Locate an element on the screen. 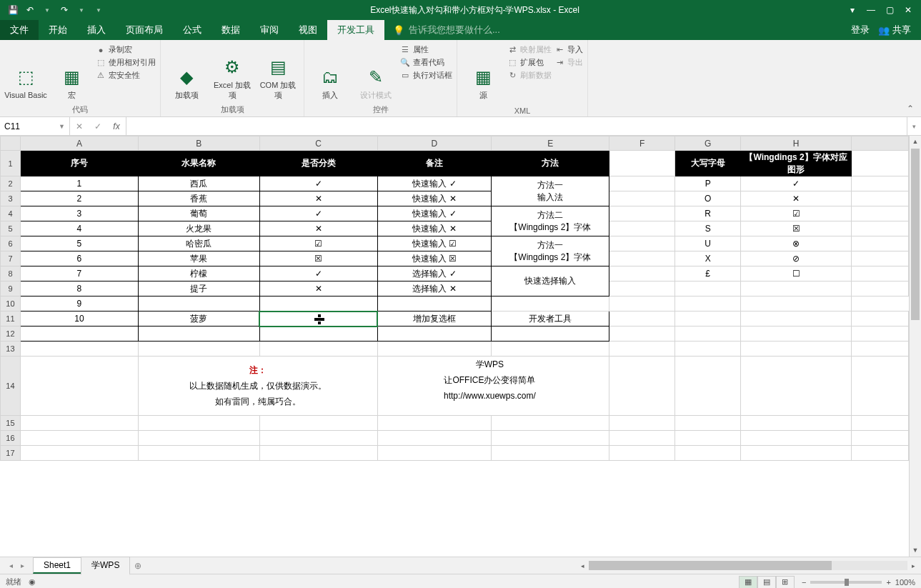 Image resolution: width=921 pixels, height=588 pixels. cell: 【Wingdings 2】字体对应图形 is located at coordinates (796, 164).